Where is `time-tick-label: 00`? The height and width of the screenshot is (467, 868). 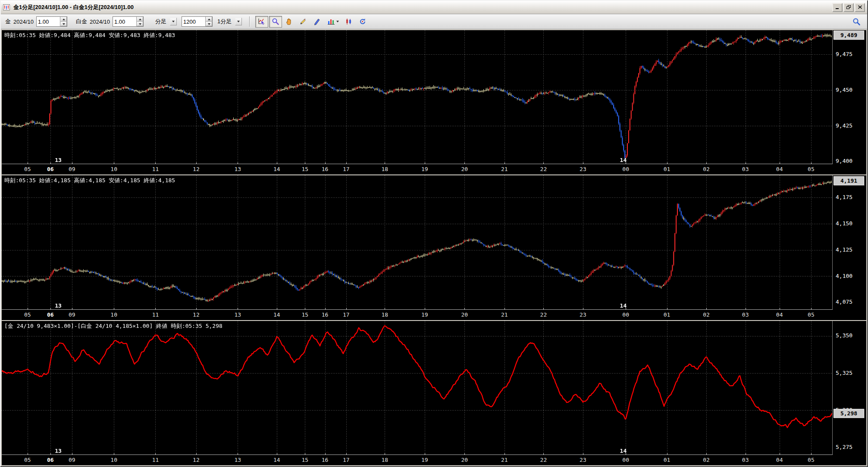
time-tick-label: 00 is located at coordinates (626, 460).